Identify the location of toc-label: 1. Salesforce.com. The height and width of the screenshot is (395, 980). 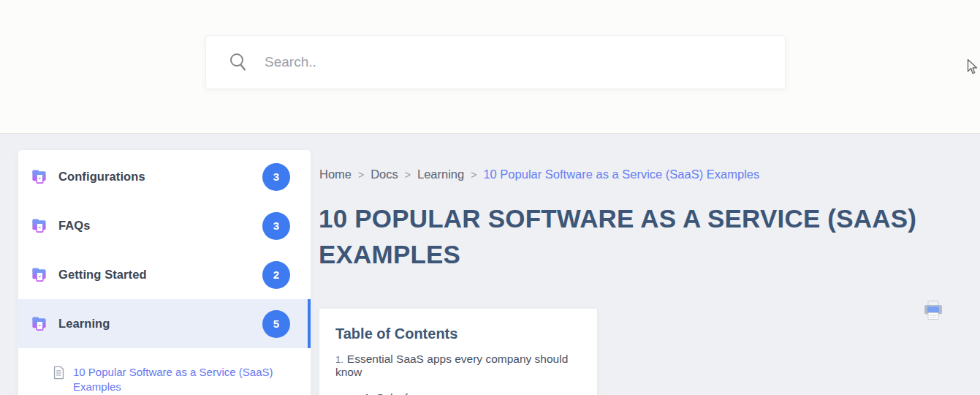
(409, 394).